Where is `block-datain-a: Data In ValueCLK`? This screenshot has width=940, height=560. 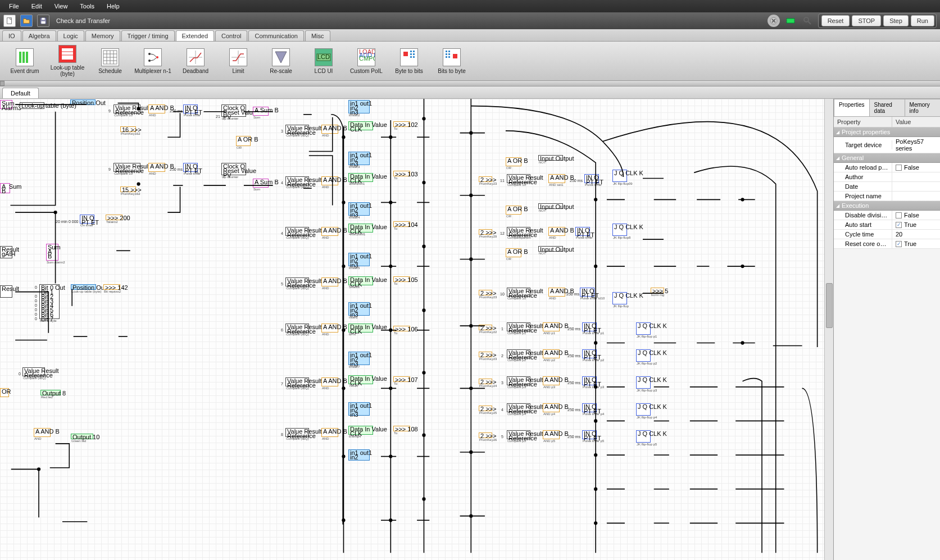
block-datain-a: Data In ValueCLK is located at coordinates (361, 126).